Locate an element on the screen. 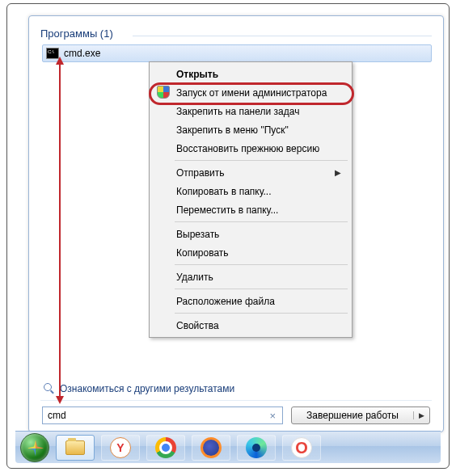  opera-icon: O is located at coordinates (302, 448).